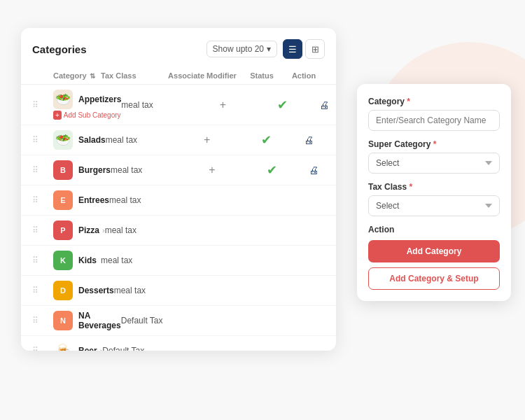  What do you see at coordinates (84, 290) in the screenshot?
I see `category-cell: D Desserts` at bounding box center [84, 290].